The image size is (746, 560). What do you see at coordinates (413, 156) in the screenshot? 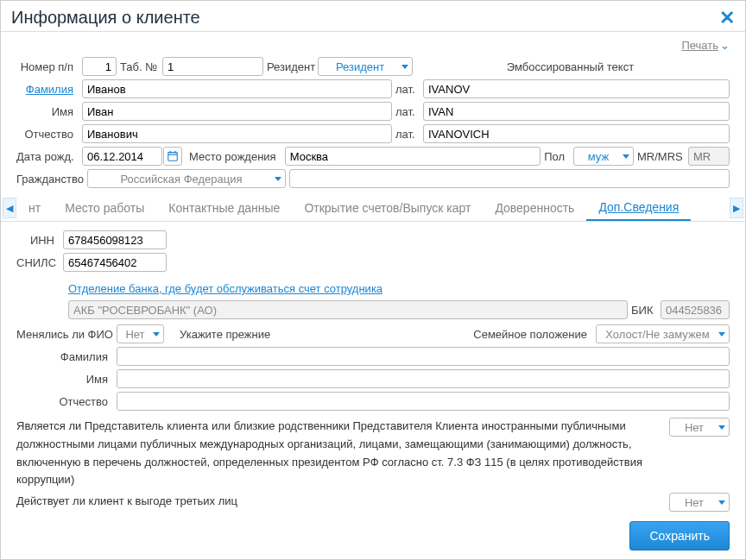
I see `pob-input` at bounding box center [413, 156].